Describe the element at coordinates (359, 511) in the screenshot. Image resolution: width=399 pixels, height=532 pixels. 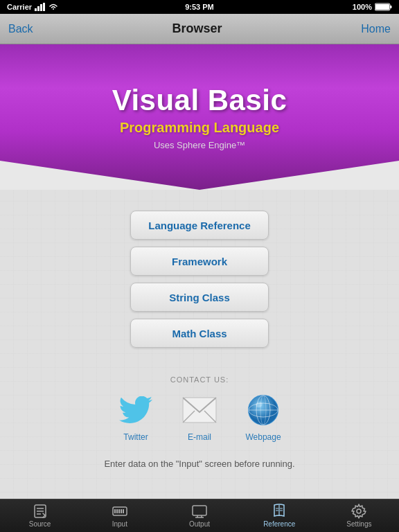
I see `settings-tab-icon` at that location.